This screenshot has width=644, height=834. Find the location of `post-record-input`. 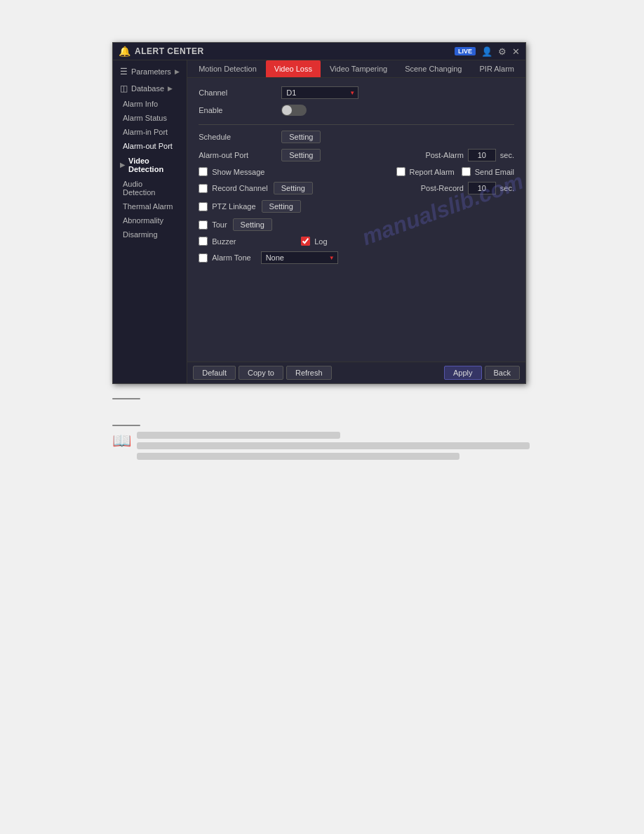

post-record-input is located at coordinates (482, 188).